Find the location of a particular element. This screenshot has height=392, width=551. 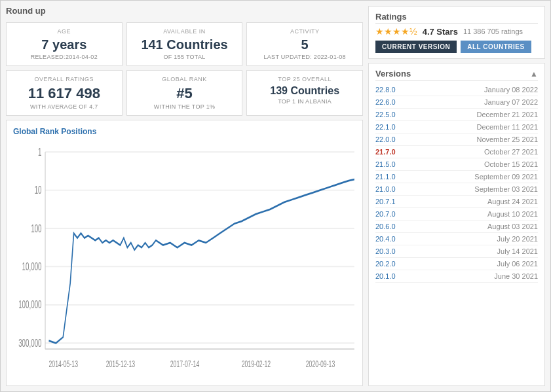

stat-global-rank-sub: WITHIN THE TOP 1% is located at coordinates (185, 107).